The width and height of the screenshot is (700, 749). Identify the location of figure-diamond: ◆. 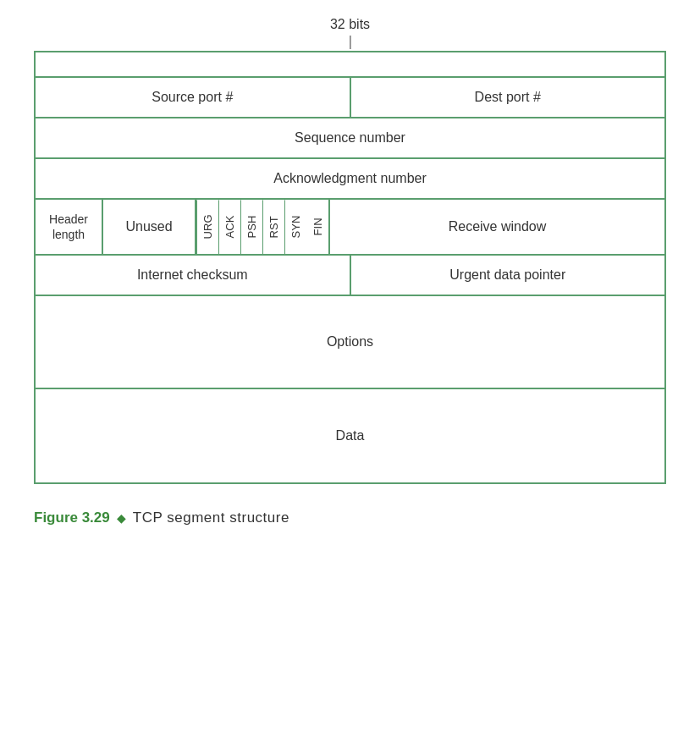
(122, 518).